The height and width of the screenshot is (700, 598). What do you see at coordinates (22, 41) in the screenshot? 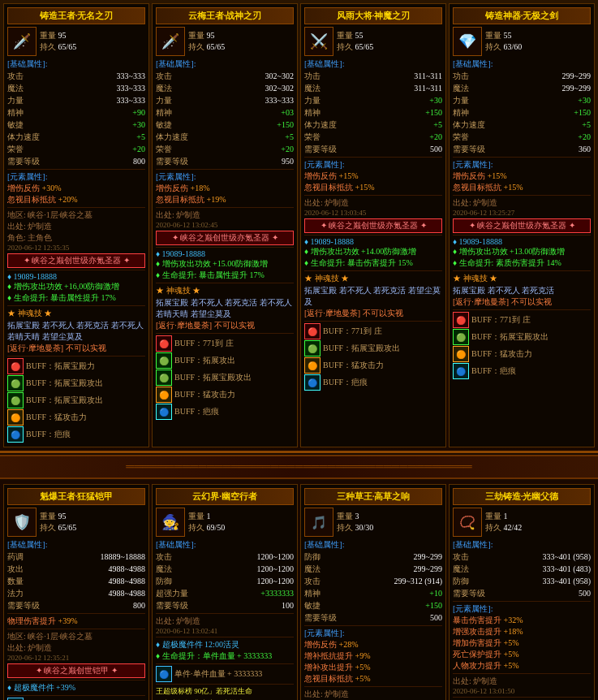
I see `item-icon-1: 🗡️` at bounding box center [22, 41].